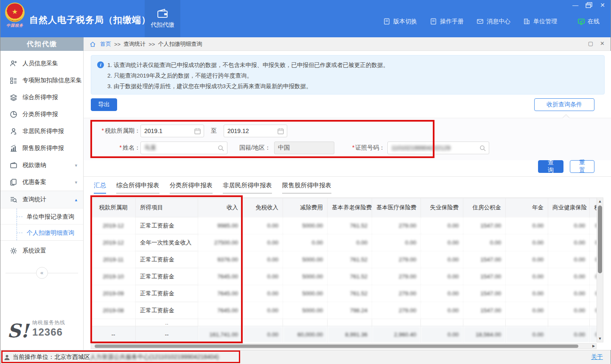  I want to click on scroll-down-icon: ▼, so click(600, 339).